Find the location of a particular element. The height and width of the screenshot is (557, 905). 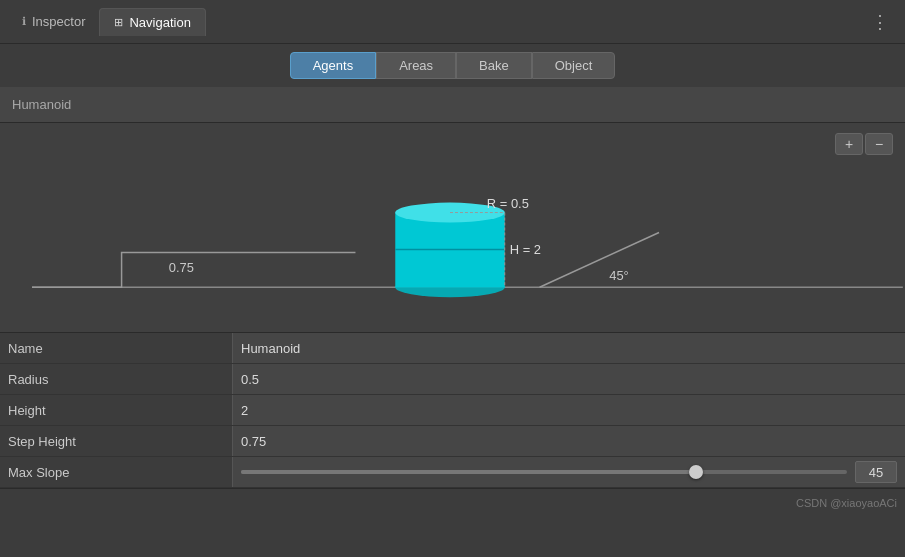

prop-value-step-height is located at coordinates (568, 441).